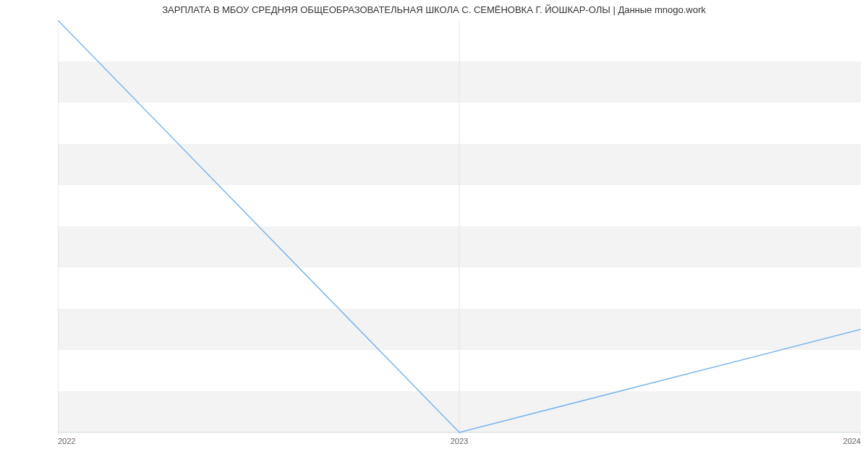 The height and width of the screenshot is (470, 868). Describe the element at coordinates (67, 441) in the screenshot. I see `x-tick-label: 2022` at that location.